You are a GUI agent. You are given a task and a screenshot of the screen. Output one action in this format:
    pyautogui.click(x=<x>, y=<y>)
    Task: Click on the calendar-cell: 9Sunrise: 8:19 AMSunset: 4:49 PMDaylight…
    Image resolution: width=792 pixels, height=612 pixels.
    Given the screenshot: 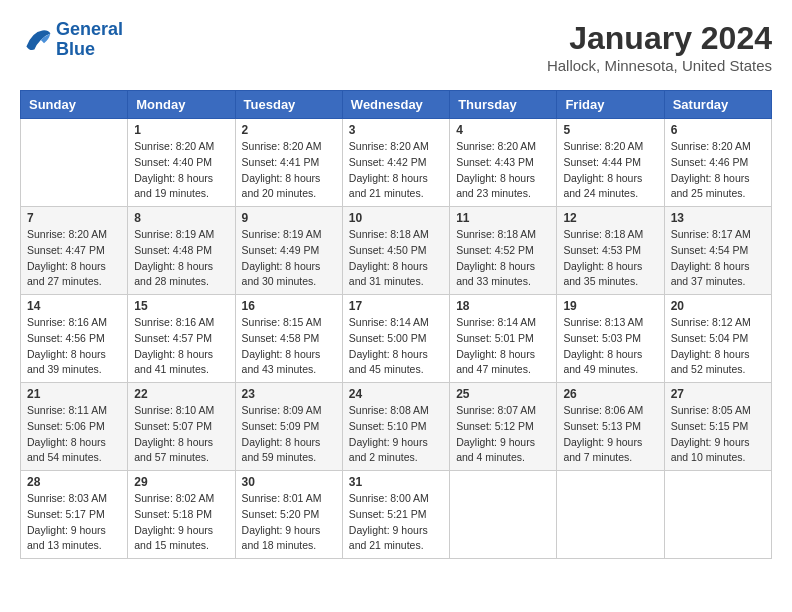 What is the action you would take?
    pyautogui.click(x=288, y=251)
    